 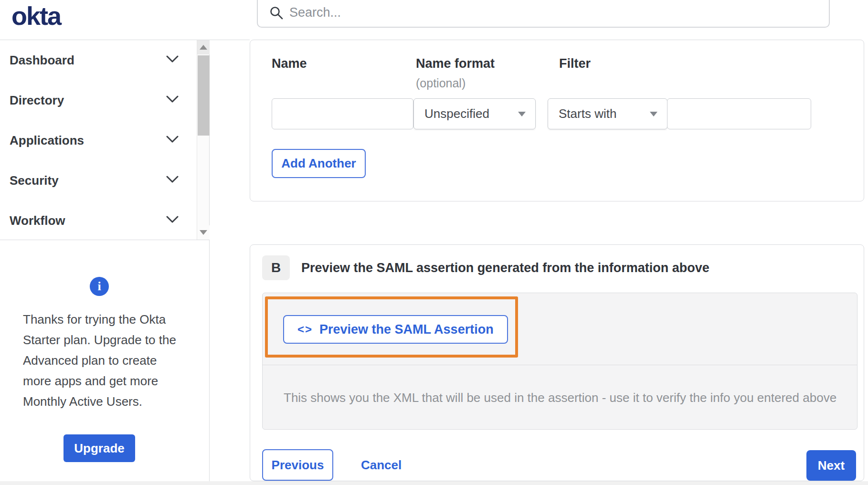 I want to click on upgrade-button: Upgrade, so click(x=99, y=448).